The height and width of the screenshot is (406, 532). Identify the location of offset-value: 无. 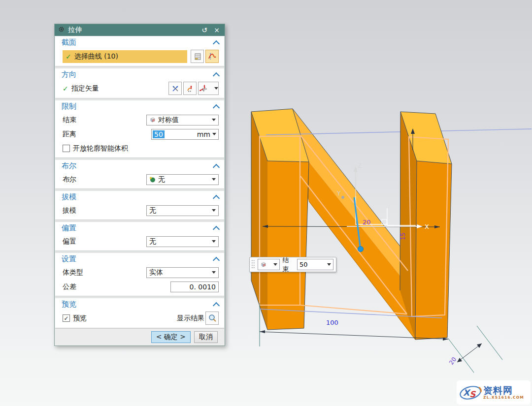
(179, 242).